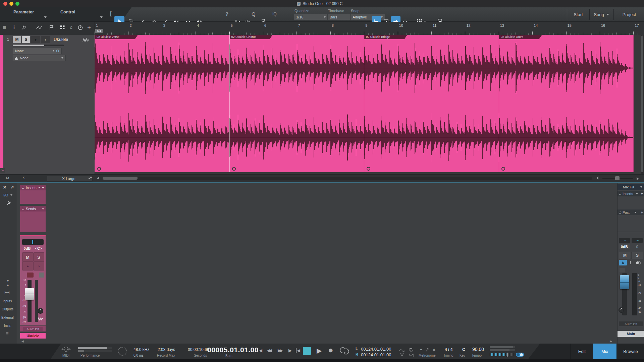  I want to click on help-tool-icon: ?, so click(227, 14).